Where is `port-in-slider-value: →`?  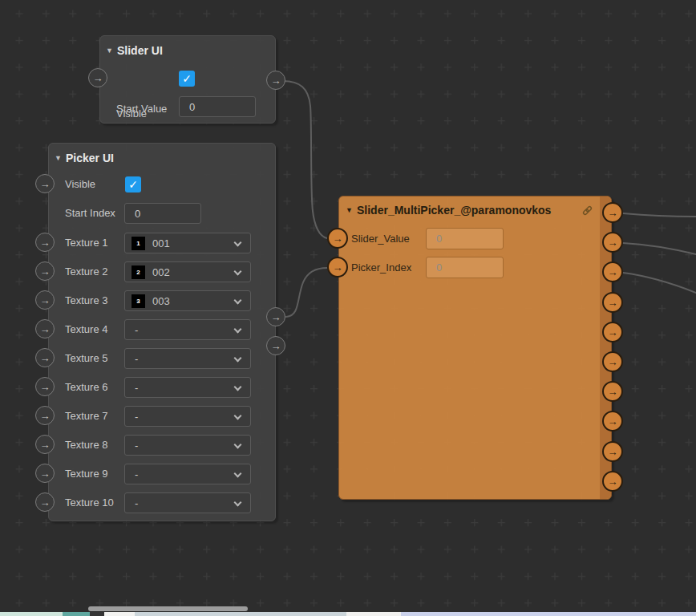
port-in-slider-value: → is located at coordinates (338, 238).